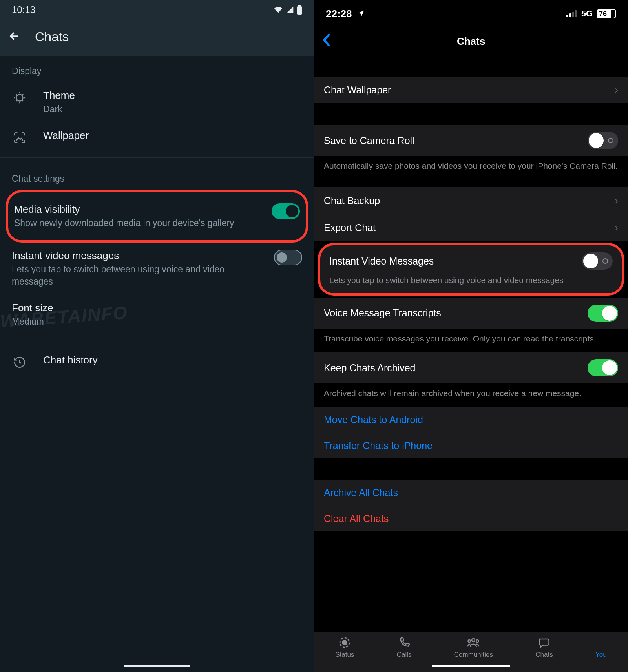 Image resolution: width=628 pixels, height=672 pixels. What do you see at coordinates (471, 646) in the screenshot?
I see `ios-tabbar: Status Calls Communities Chats You` at bounding box center [471, 646].